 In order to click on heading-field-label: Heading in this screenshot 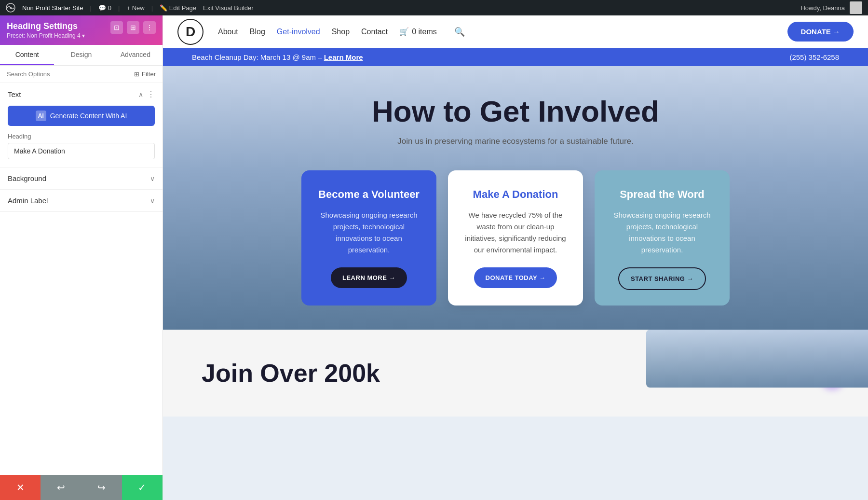, I will do `click(81, 136)`.